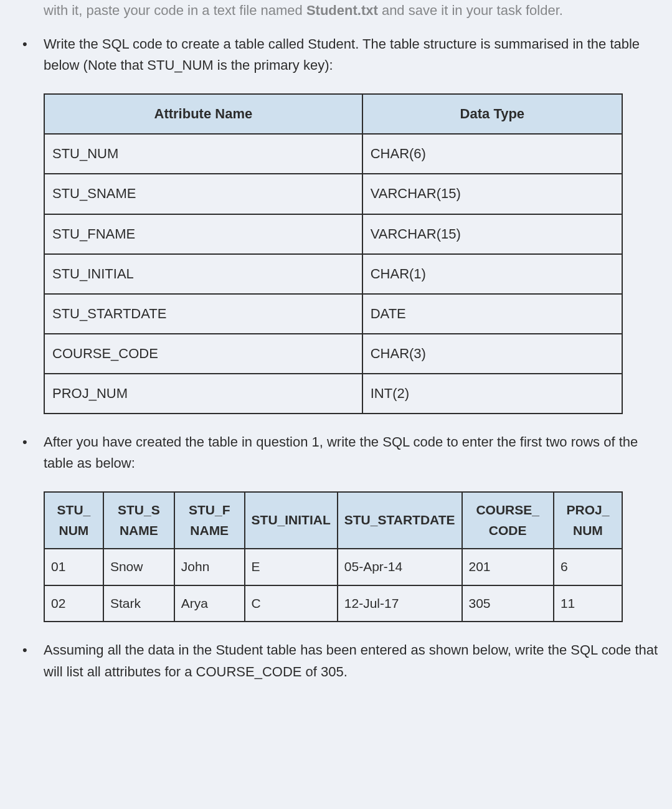 The image size is (672, 809). Describe the element at coordinates (203, 154) in the screenshot. I see `cell-attr: STU_NUM` at that location.